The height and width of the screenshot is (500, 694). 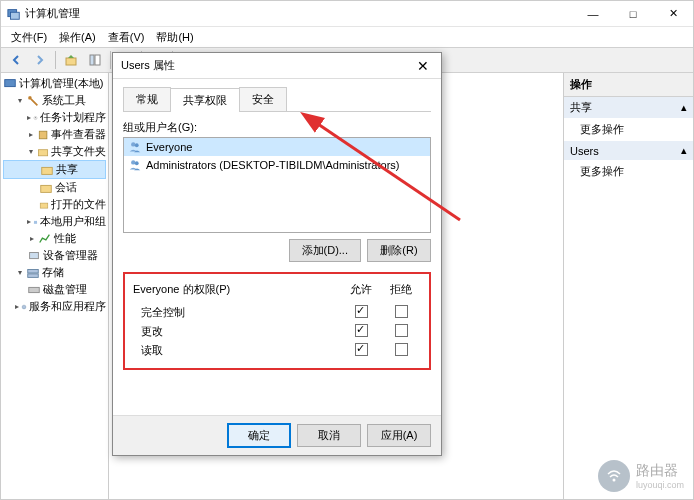 I want to click on tree-task-scheduler: ▸任务计划程序, so click(x=54, y=118).